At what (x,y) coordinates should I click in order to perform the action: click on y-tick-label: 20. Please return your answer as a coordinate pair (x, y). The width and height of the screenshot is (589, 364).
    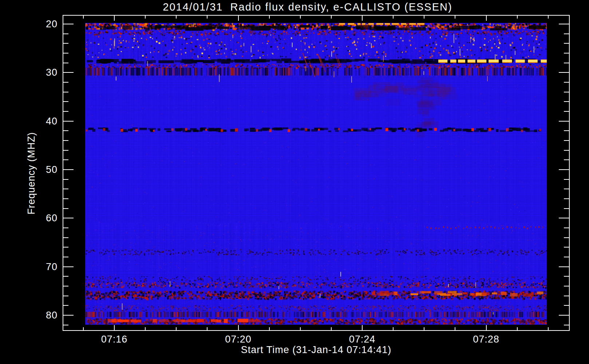
    Looking at the image, I should click on (39, 24).